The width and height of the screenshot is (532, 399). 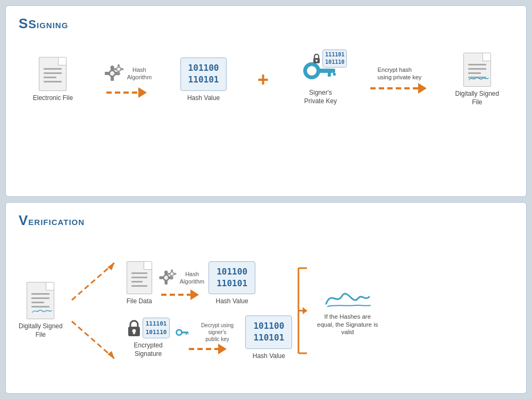 I want to click on decrypt-label: Decrypt using signer'spublic key, so click(x=217, y=332).